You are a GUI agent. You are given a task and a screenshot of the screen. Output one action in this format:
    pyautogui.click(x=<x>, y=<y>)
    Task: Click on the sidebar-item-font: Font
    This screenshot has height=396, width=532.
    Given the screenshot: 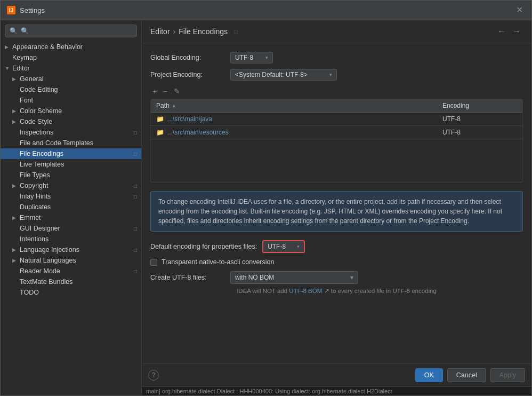 What is the action you would take?
    pyautogui.click(x=71, y=100)
    